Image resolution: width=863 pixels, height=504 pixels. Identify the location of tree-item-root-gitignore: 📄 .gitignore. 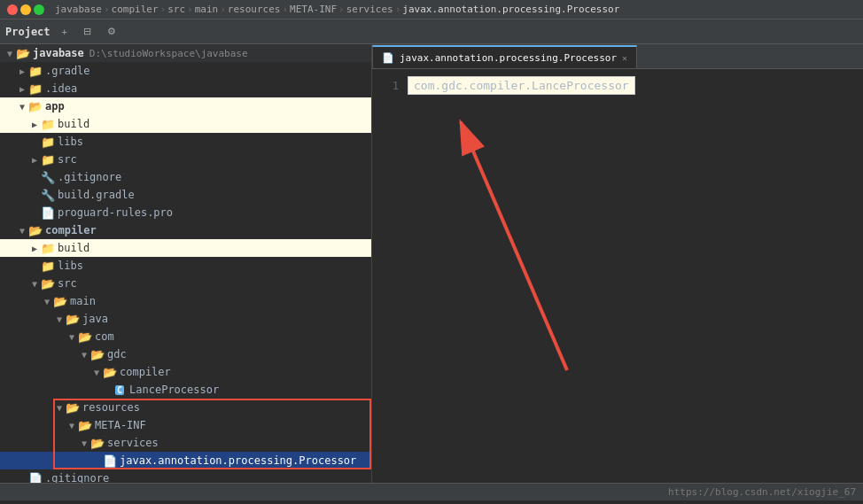
(186, 477).